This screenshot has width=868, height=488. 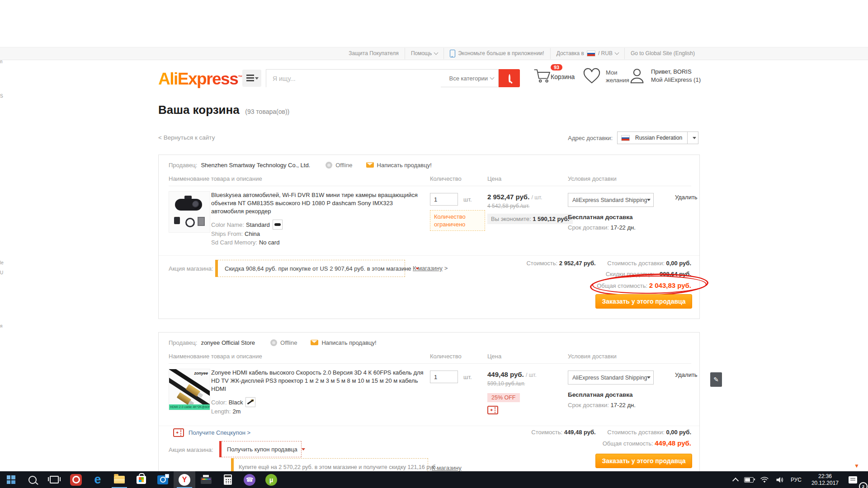 What do you see at coordinates (318, 381) in the screenshot?
I see `product-title-link: Zonyee HDMI кабель высокого Скорость 2.0…` at bounding box center [318, 381].